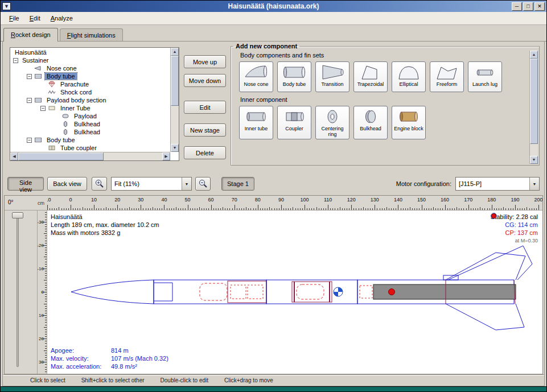 The image size is (547, 392). I want to click on payload-icon, so click(66, 116).